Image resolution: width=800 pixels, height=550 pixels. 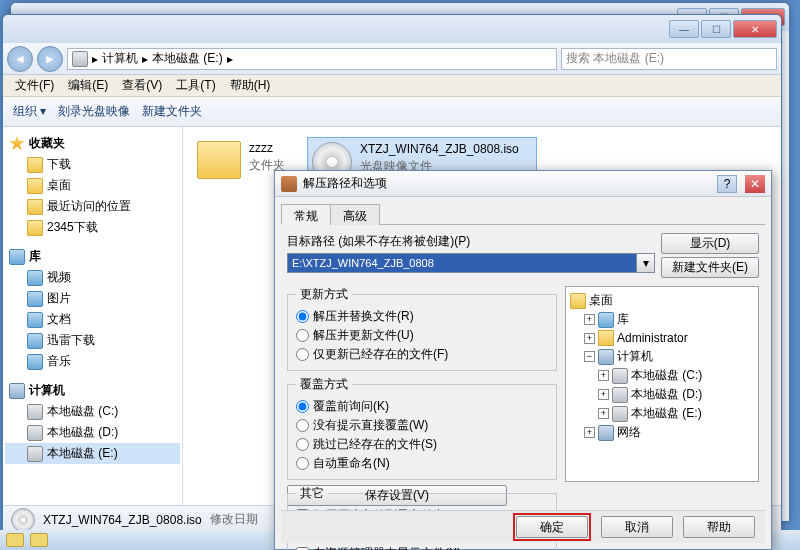 I want to click on sidebar-favorites: 收藏夹, so click(x=92, y=144).